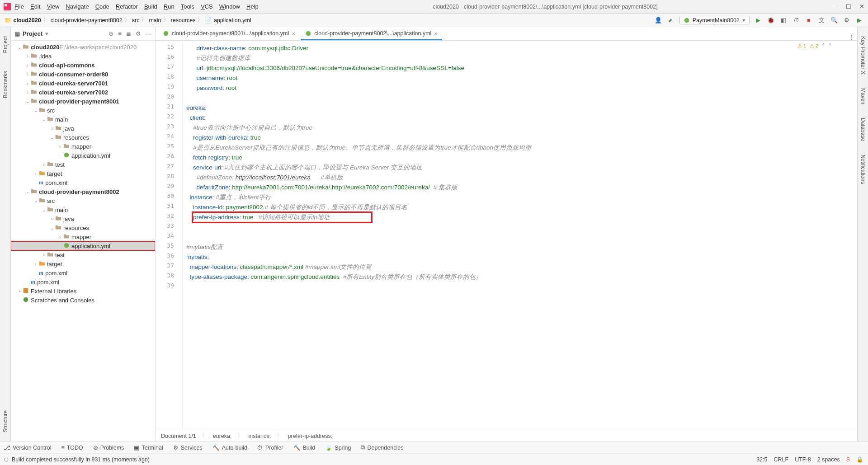  I want to click on code-line: defaultZone: http://eureka7001.com:7001/…, so click(520, 188).